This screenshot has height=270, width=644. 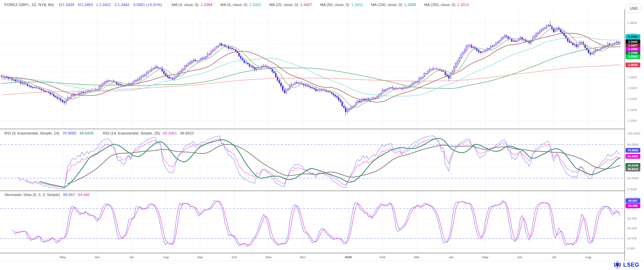 What do you see at coordinates (632, 189) in the screenshot?
I see `rsi-tick: 0.0000` at bounding box center [632, 189].